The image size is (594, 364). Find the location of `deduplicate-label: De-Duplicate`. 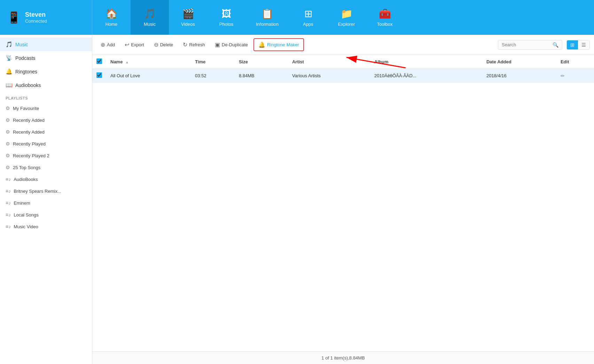

deduplicate-label: De-Duplicate is located at coordinates (235, 45).